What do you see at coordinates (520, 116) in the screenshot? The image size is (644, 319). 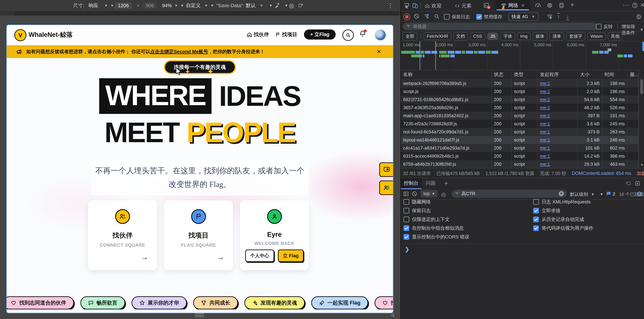 I see `table-row: main-app-c1ae6181335a2402.js200script me…` at bounding box center [520, 116].